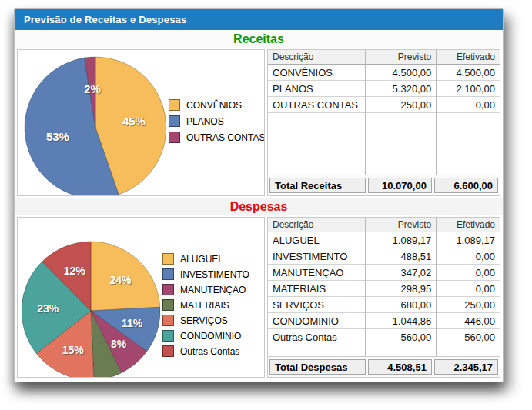  I want to click on pie-percent-label: 11%, so click(132, 323).